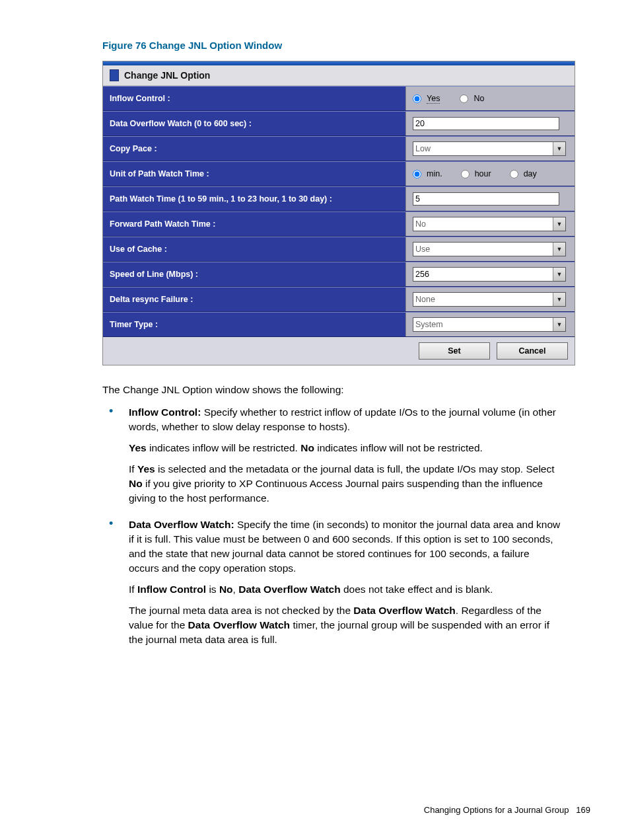 The image size is (630, 840). Describe the element at coordinates (339, 98) in the screenshot. I see `row-inflow-control: Inflow Control : Yes No` at that location.